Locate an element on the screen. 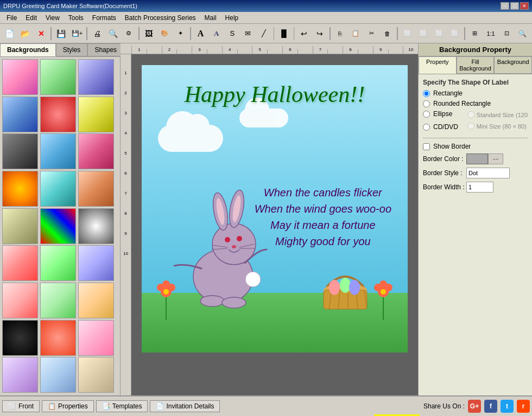 Image resolution: width=532 pixels, height=416 pixels. show-border-checkbox is located at coordinates (427, 146).